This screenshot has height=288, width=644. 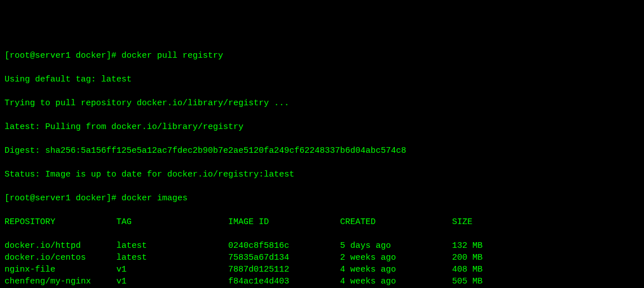 What do you see at coordinates (322, 174) in the screenshot?
I see `output-line: Status: Image is up to date for docker.i…` at bounding box center [322, 174].